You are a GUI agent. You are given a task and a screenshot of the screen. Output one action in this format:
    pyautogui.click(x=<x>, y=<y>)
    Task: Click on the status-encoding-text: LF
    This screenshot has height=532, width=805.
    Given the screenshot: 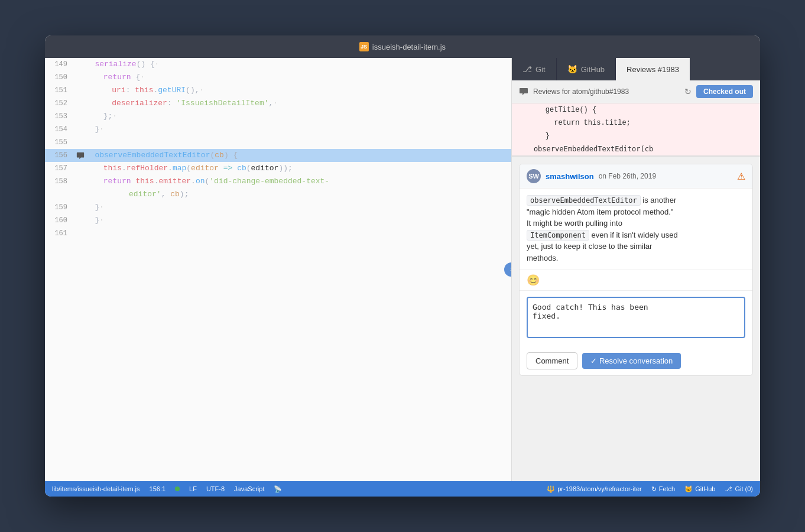 What is the action you would take?
    pyautogui.click(x=193, y=489)
    